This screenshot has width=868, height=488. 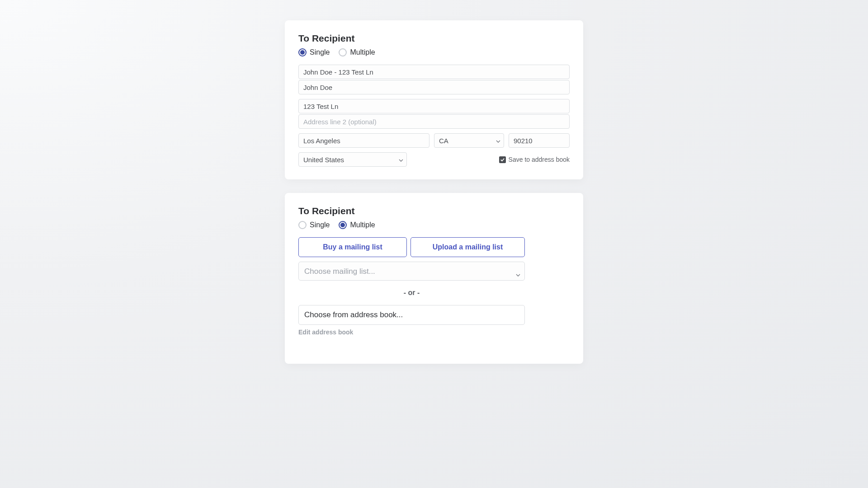 What do you see at coordinates (364, 141) in the screenshot?
I see `city-input` at bounding box center [364, 141].